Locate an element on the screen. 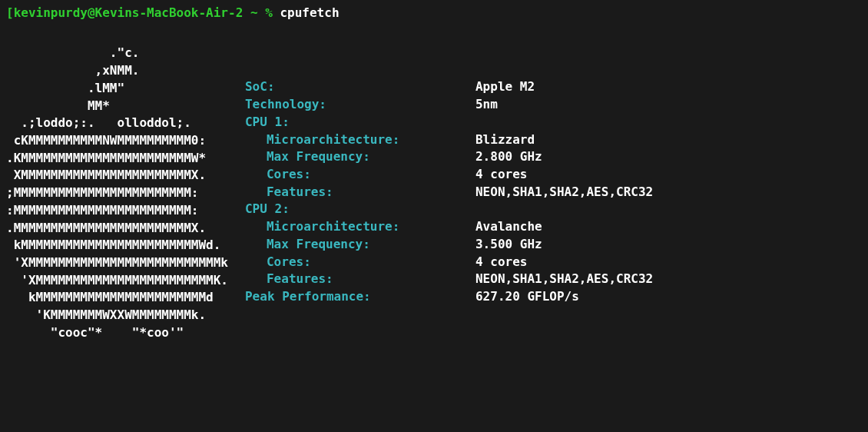 The image size is (868, 432). prompt-line: [kevinpurdy@Kevins-MacBook-Air-2 ~ % cpu… is located at coordinates (434, 13).